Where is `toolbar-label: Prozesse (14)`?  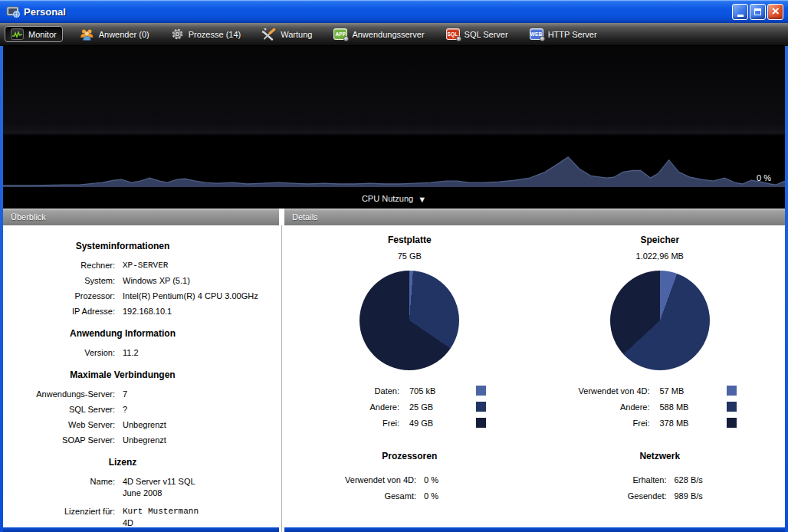
toolbar-label: Prozesse (14) is located at coordinates (215, 34).